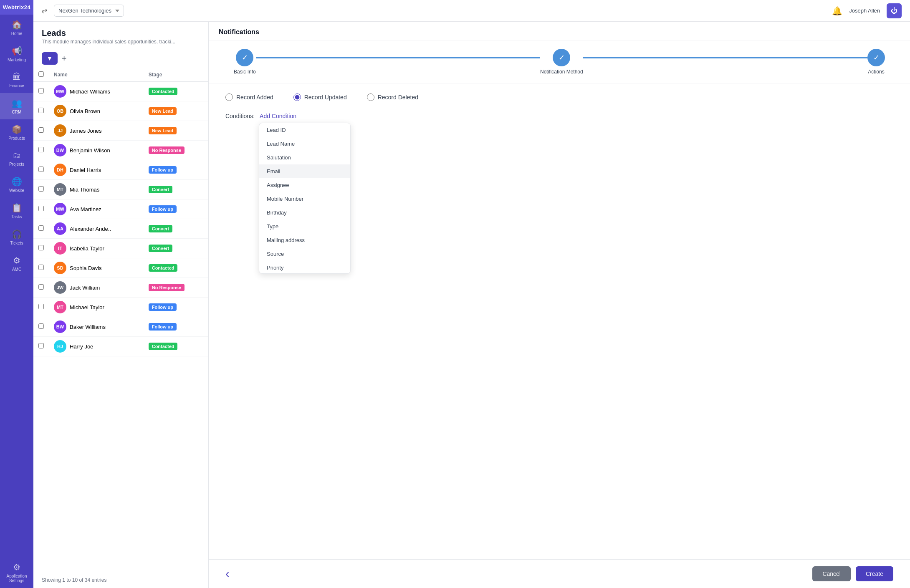 This screenshot has height=588, width=910. Describe the element at coordinates (305, 144) in the screenshot. I see `dropdown-item-lead-name: Lead Name` at that location.